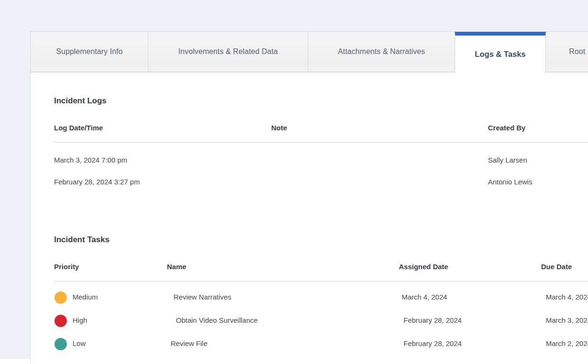 The width and height of the screenshot is (588, 364). What do you see at coordinates (82, 240) in the screenshot?
I see `incident-tasks-title: Incident Tasks` at bounding box center [82, 240].